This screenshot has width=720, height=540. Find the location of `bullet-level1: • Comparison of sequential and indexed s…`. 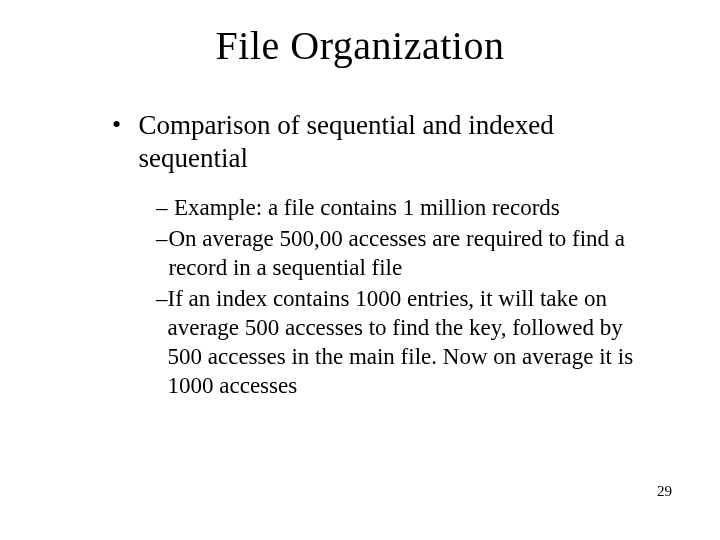

bullet-level1: • Comparison of sequential and indexed s… is located at coordinates (376, 142).